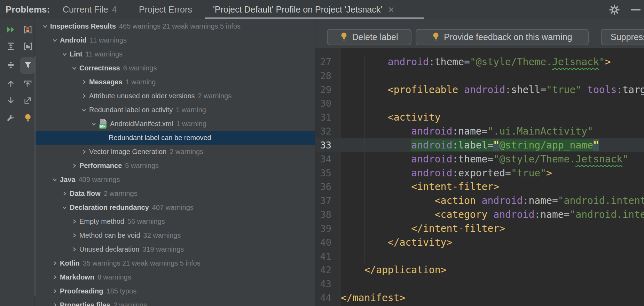 The height and width of the screenshot is (306, 644). I want to click on tree-row: Properties files2 warnings, so click(175, 302).